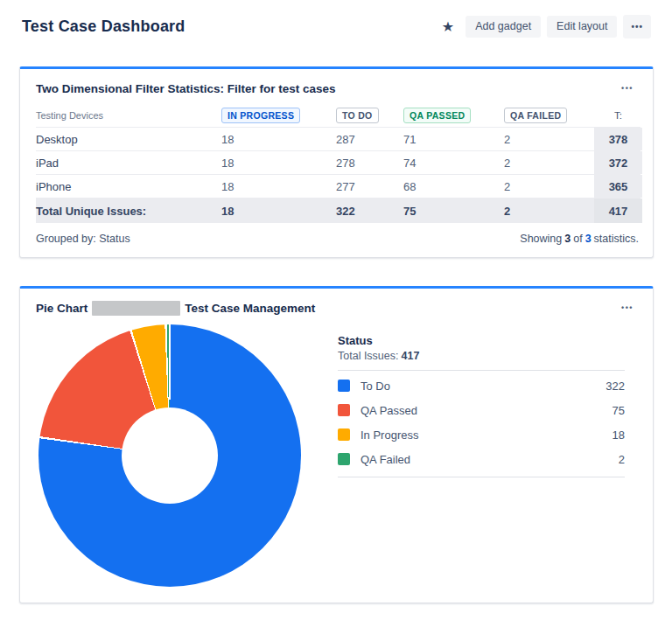  Describe the element at coordinates (344, 386) in the screenshot. I see `to-do-swatch-icon` at that location.